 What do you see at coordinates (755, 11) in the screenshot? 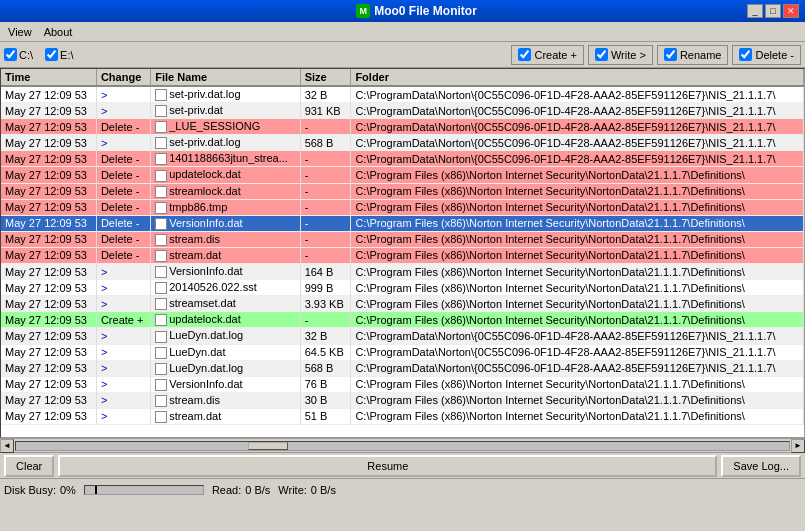
I see `minimize-button: _` at bounding box center [755, 11].